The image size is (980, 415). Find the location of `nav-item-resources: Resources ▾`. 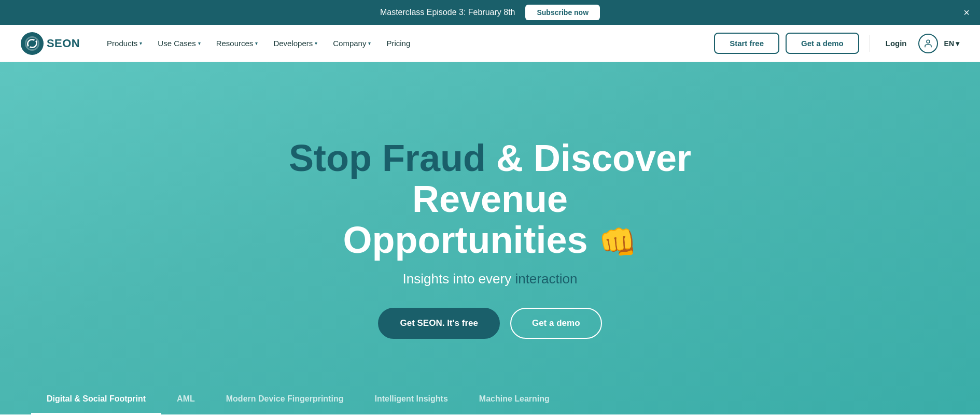

nav-item-resources: Resources ▾ is located at coordinates (237, 44).